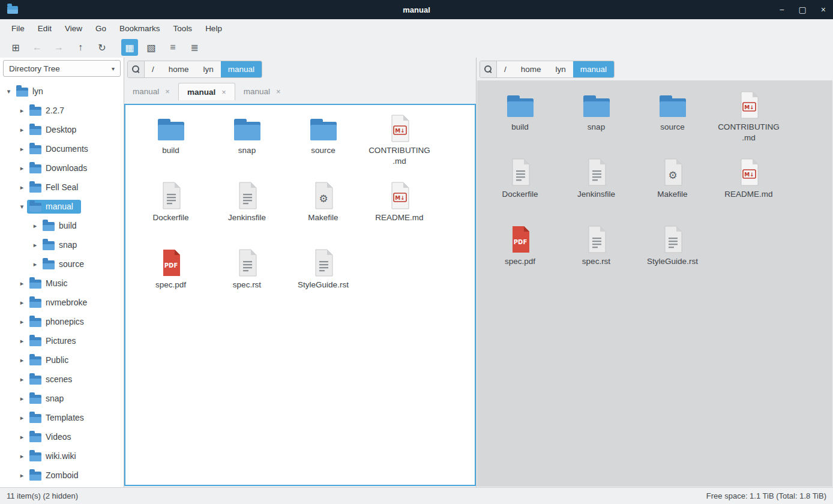 Image resolution: width=833 pixels, height=504 pixels. I want to click on tree-item-pictures: ▸Pictures, so click(62, 341).